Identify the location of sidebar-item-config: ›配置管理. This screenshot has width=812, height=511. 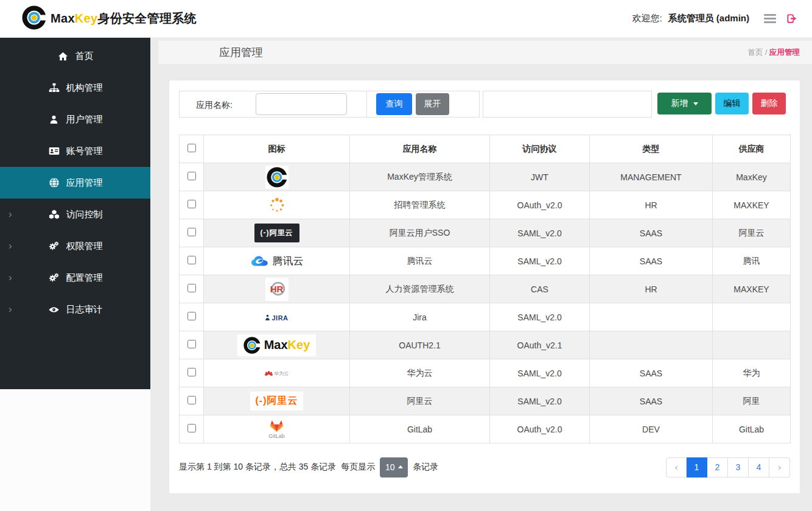
(75, 278).